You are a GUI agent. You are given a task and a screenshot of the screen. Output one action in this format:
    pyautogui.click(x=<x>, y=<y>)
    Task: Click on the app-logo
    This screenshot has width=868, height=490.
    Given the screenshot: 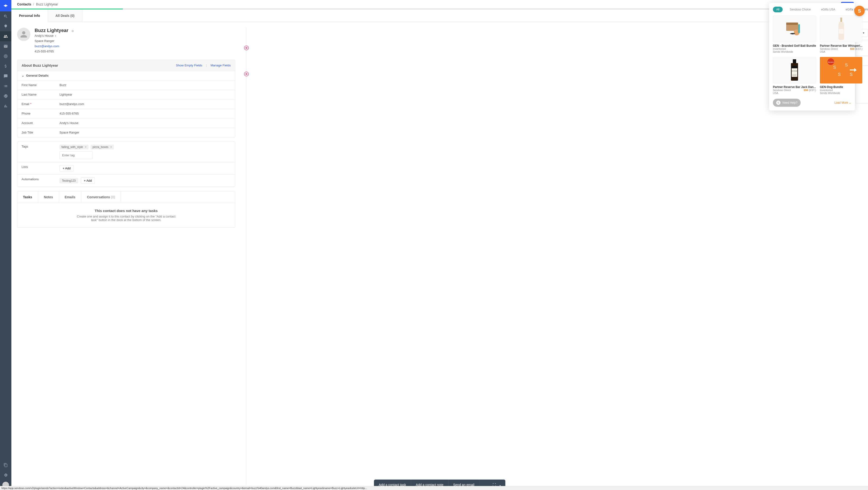 What is the action you would take?
    pyautogui.click(x=6, y=6)
    